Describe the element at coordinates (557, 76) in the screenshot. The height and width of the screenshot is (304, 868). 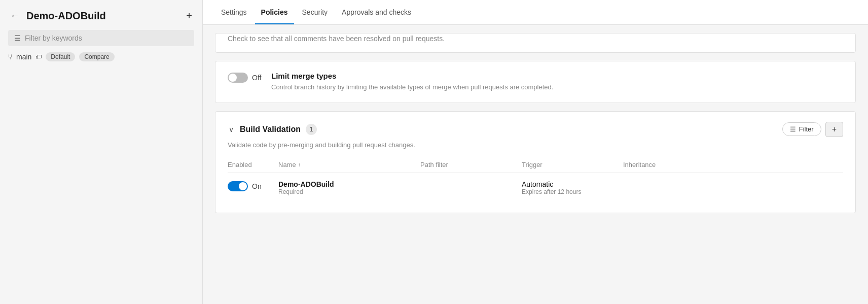
I see `limit-merge-title: Limit merge types` at that location.